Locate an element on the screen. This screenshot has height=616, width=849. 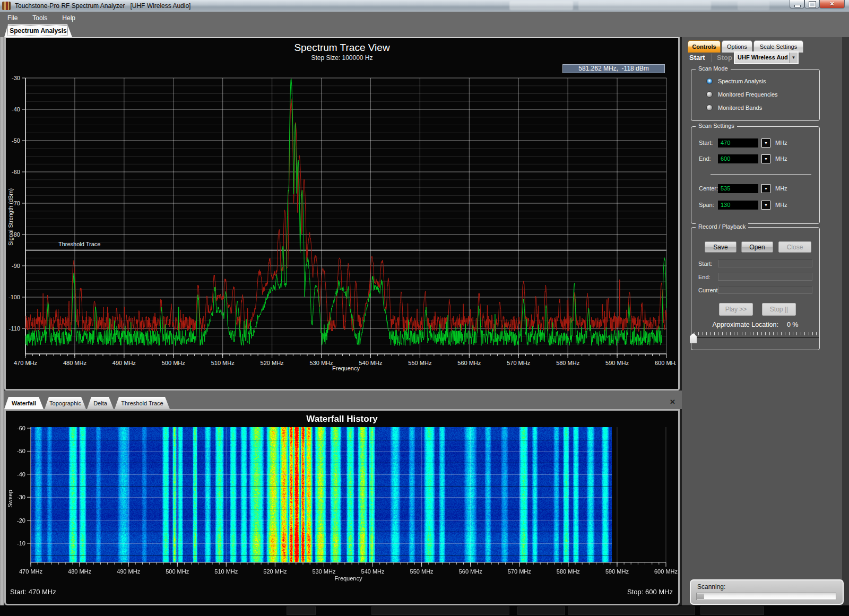
scan-mode-legend: Scan Mode is located at coordinates (713, 68).